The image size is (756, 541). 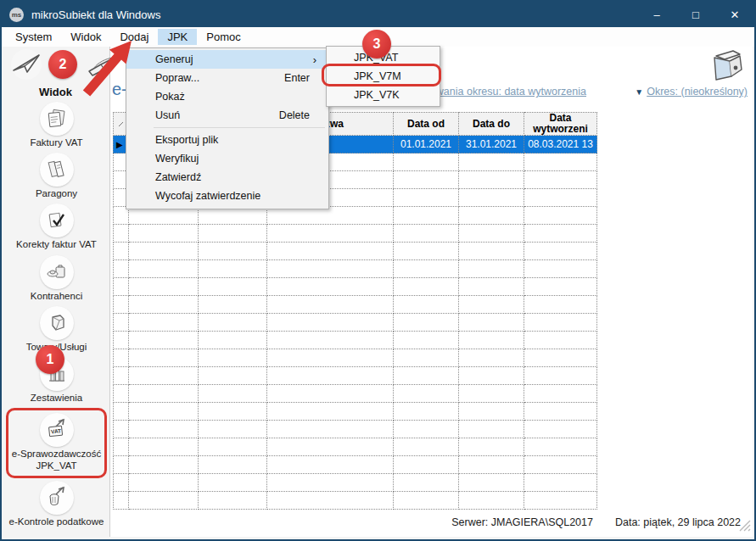 What do you see at coordinates (57, 498) in the screenshot?
I see `tax-audit-icon` at bounding box center [57, 498].